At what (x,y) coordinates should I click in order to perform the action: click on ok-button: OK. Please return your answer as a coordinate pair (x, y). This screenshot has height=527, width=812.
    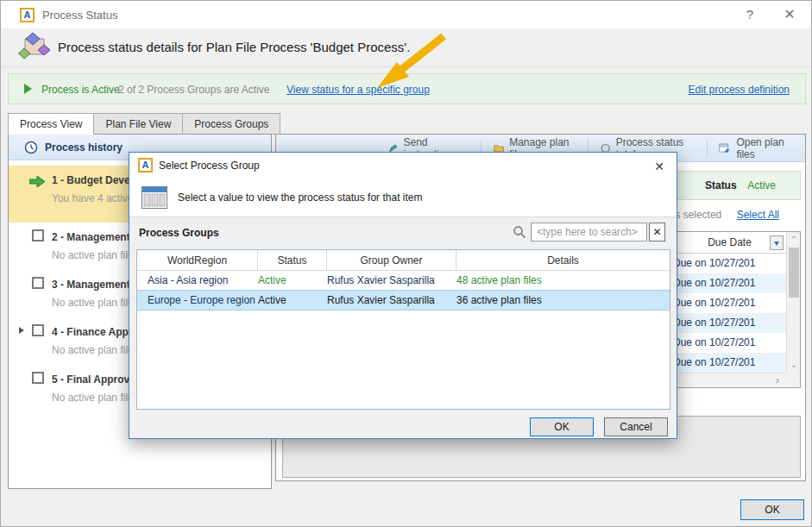
    Looking at the image, I should click on (562, 427).